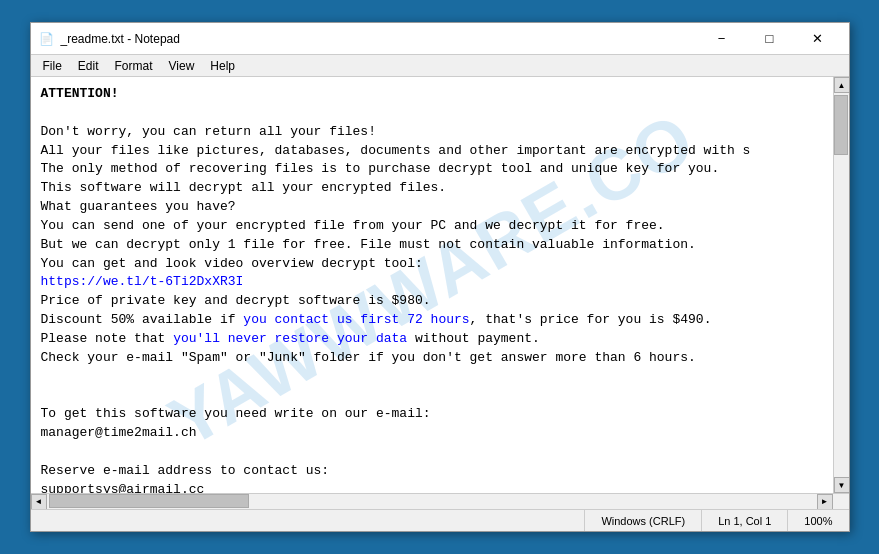 This screenshot has width=879, height=554. What do you see at coordinates (770, 39) in the screenshot?
I see `window-controls: − □ ✕` at bounding box center [770, 39].